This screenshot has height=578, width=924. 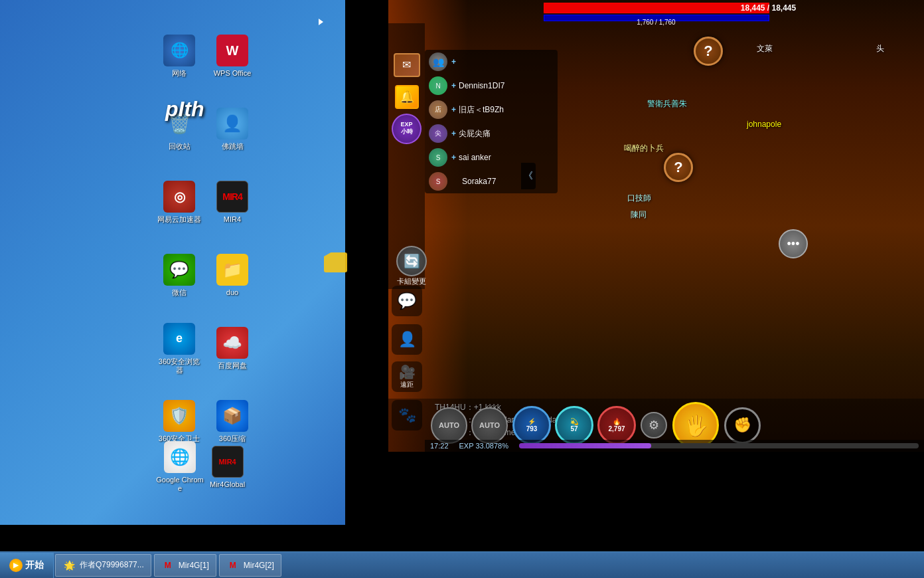 I want to click on avatar-2: 店, so click(x=438, y=110).